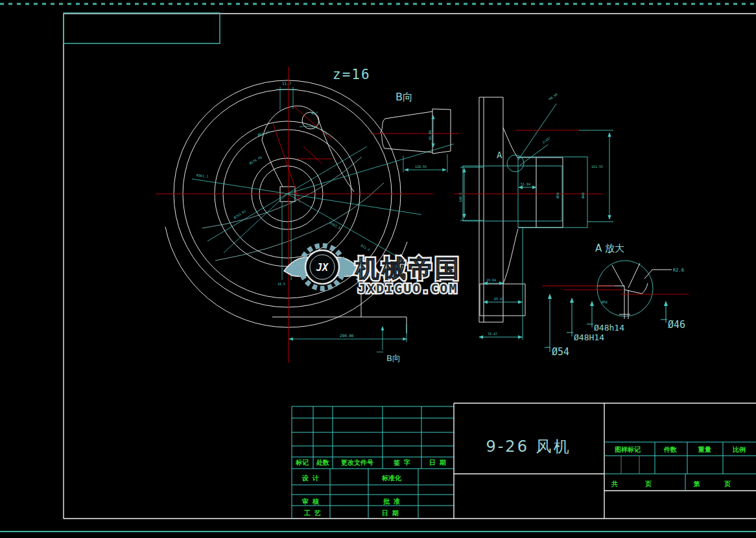  What do you see at coordinates (392, 478) in the screenshot?
I see `label-standardization: 标准化` at bounding box center [392, 478].